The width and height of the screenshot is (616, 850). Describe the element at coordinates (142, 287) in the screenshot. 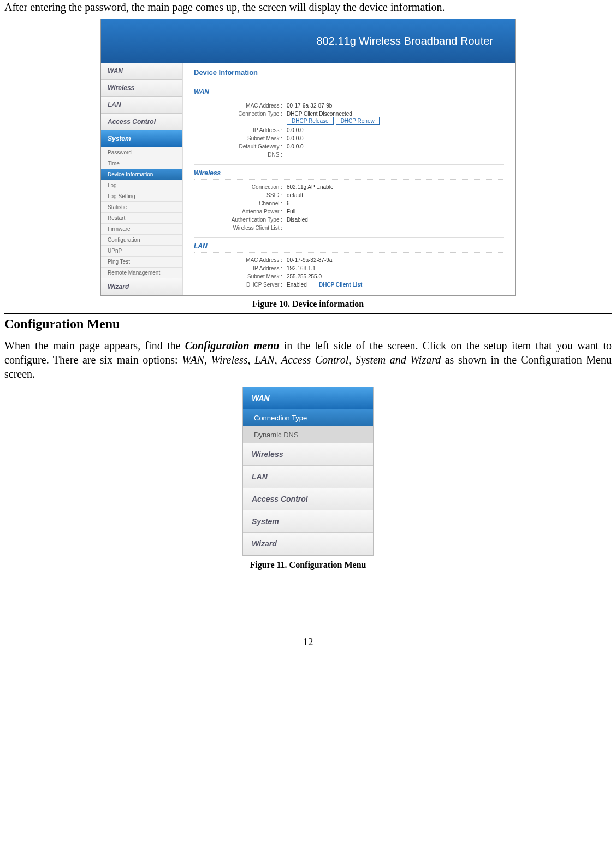

I see `nav-wizard: Wizard` at that location.